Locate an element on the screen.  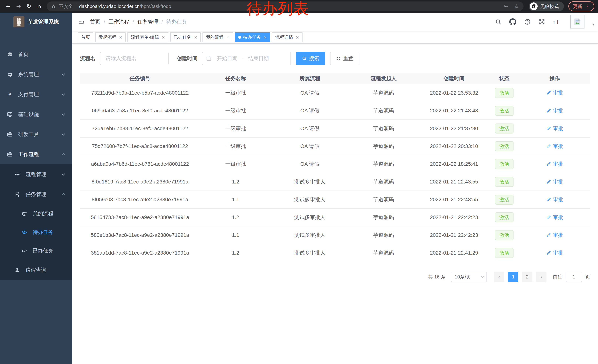
task-name-cell: 1.2 is located at coordinates (236, 253).